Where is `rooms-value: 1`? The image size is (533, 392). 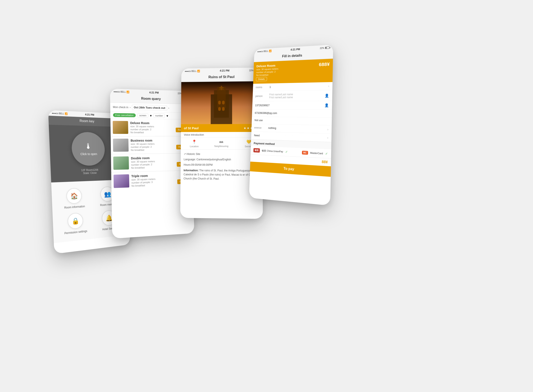 rooms-value: 1 is located at coordinates (299, 86).